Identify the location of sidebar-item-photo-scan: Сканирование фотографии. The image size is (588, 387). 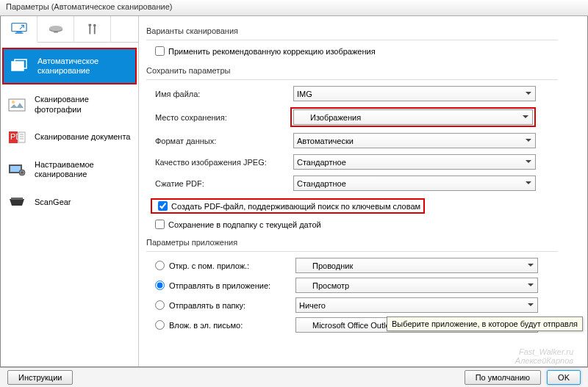
(69, 104).